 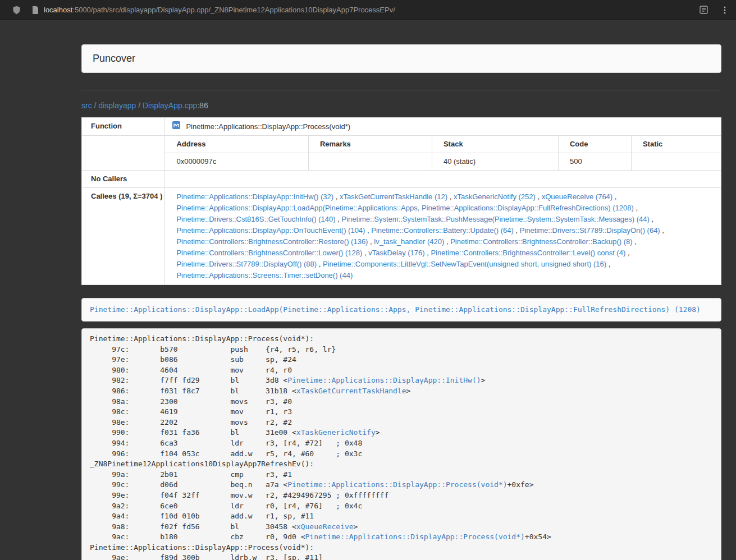 I want to click on breadcrumb-link: src, so click(x=86, y=105).